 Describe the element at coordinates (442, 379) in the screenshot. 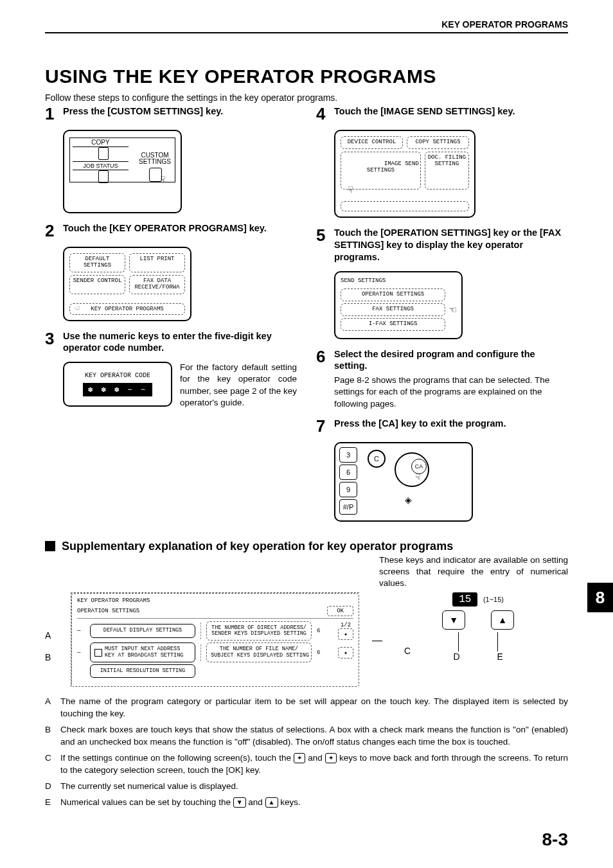

I see `step-6: 6 Select the desired program and configu…` at that location.